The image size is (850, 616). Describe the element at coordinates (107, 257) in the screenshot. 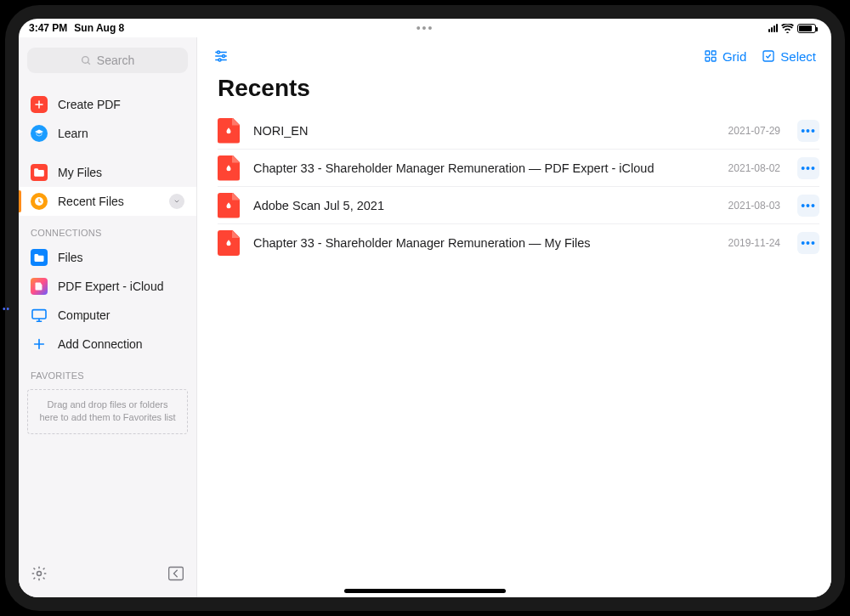

I see `sidebar-item-files: Files` at that location.